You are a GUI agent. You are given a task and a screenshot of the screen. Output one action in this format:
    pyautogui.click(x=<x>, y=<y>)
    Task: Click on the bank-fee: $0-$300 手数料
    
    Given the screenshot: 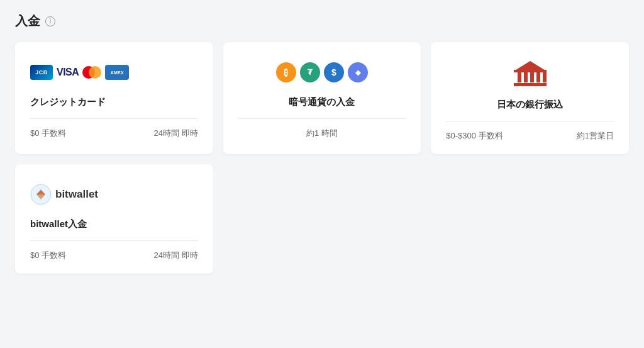 What is the action you would take?
    pyautogui.click(x=474, y=136)
    